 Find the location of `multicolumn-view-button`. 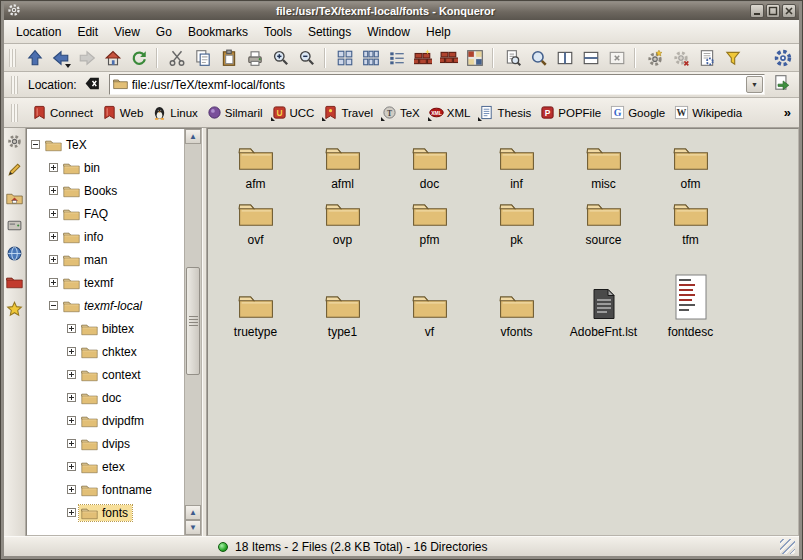

multicolumn-view-button is located at coordinates (370, 58).